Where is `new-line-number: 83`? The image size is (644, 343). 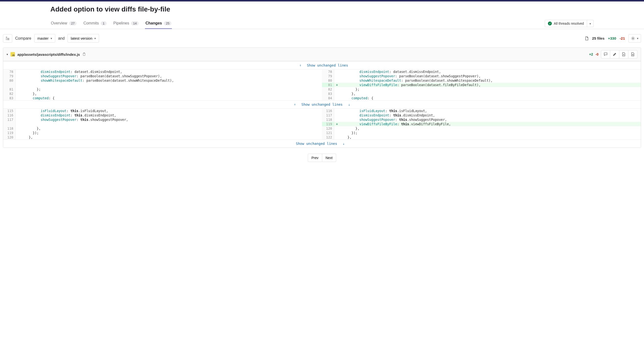
new-line-number: 83 is located at coordinates (328, 94).